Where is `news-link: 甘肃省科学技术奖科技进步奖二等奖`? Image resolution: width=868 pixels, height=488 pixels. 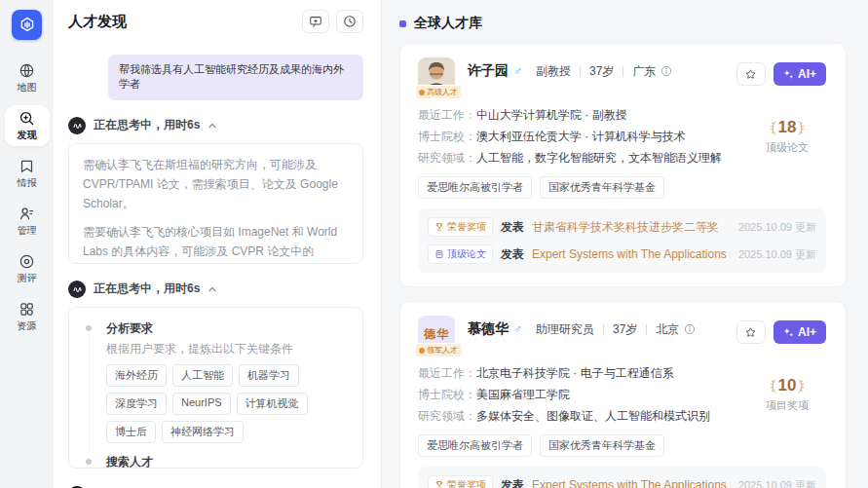
news-link: 甘肃省科学技术奖科技进步奖二等奖 is located at coordinates (625, 228).